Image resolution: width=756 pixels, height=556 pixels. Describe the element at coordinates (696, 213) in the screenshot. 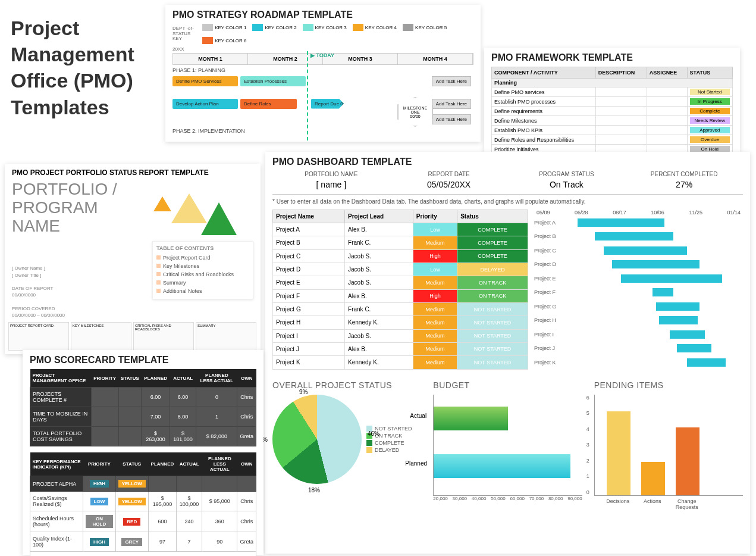

I see `gantt-date: 11/25` at that location.